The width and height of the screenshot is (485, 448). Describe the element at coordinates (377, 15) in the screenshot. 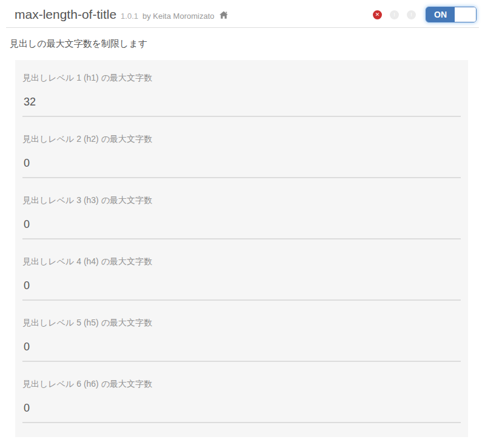

I see `error-icon: ✕` at that location.